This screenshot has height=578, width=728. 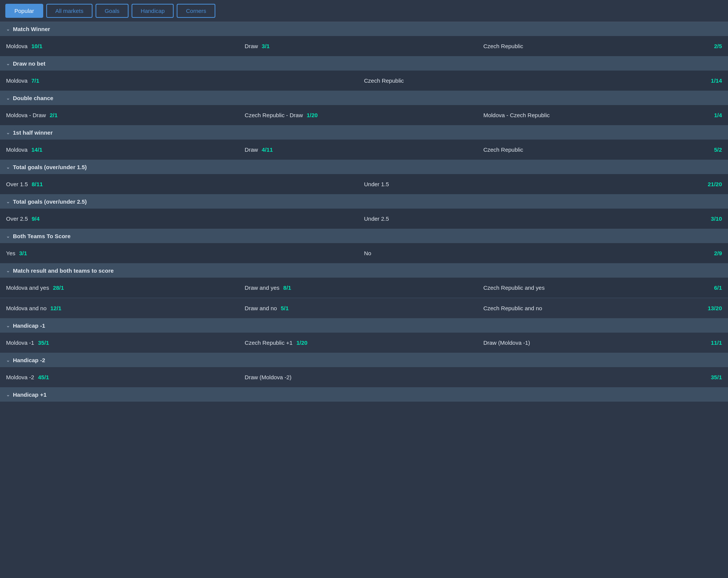 What do you see at coordinates (36, 80) in the screenshot?
I see `odds-value: 7/1` at bounding box center [36, 80].